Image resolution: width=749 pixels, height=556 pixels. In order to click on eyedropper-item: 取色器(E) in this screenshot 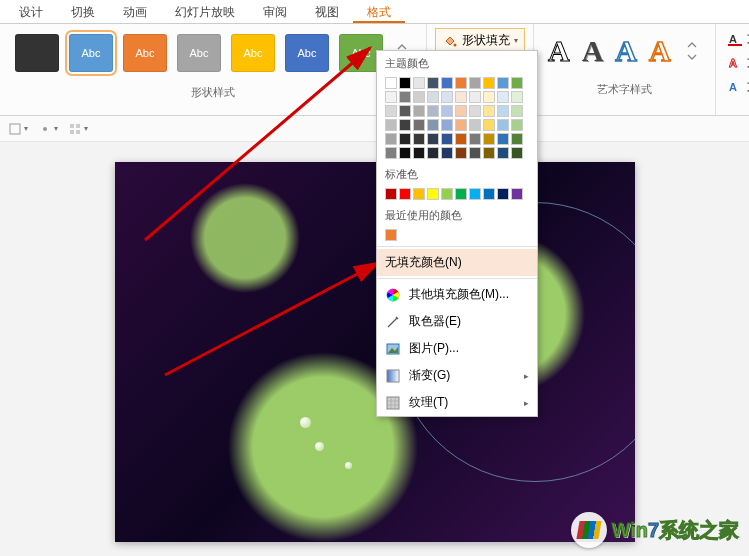, I will do `click(457, 322)`.